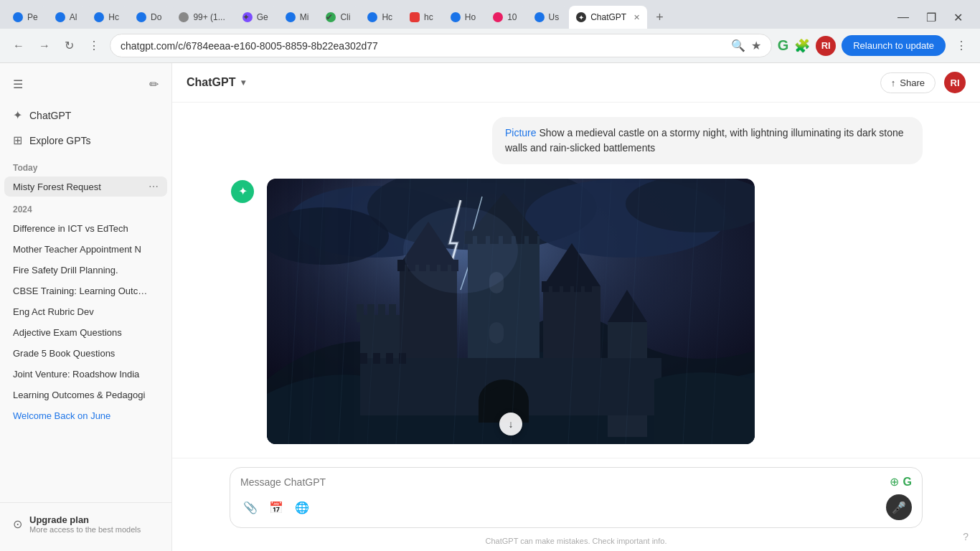 Image resolution: width=980 pixels, height=551 pixels. Describe the element at coordinates (202, 17) in the screenshot. I see `tab-99: 99+ (1...` at that location.